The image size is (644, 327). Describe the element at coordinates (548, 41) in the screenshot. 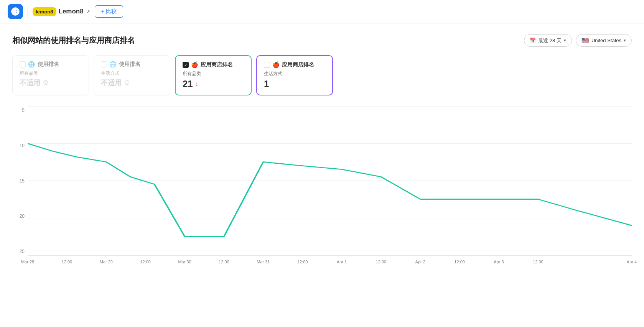

I see `time-filter-button: 📅 最近 28 天 ▾` at that location.